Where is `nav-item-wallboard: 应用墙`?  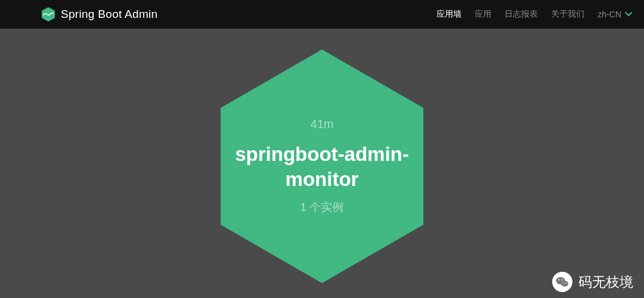 nav-item-wallboard: 应用墙 is located at coordinates (449, 14).